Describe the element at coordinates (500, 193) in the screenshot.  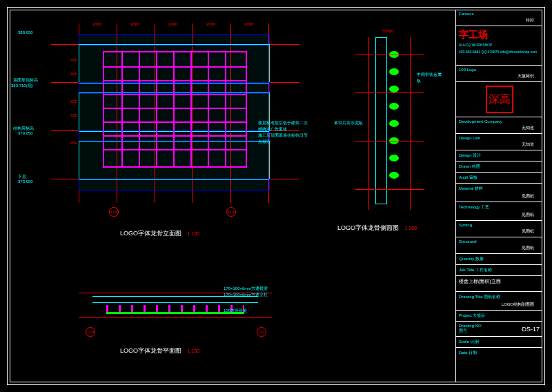
I see `tb-material: Material 材料 见图纸` at that location.